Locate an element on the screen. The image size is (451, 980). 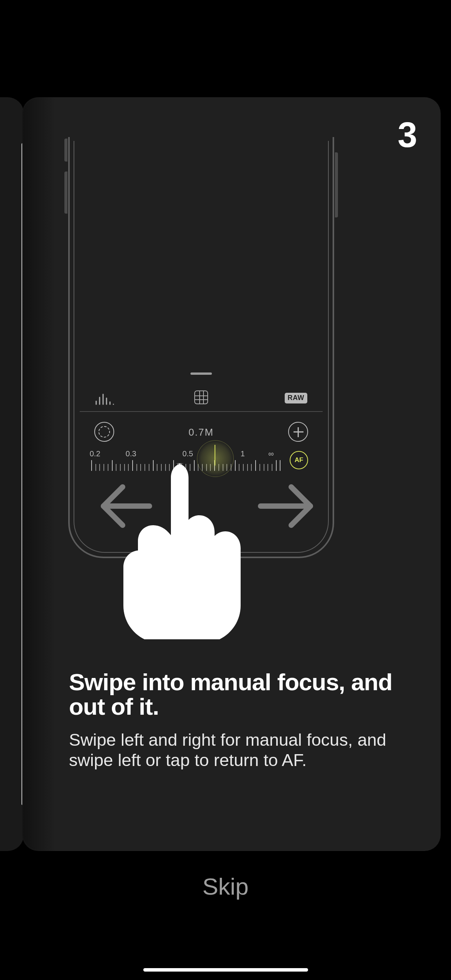
af-button: AF is located at coordinates (299, 460).